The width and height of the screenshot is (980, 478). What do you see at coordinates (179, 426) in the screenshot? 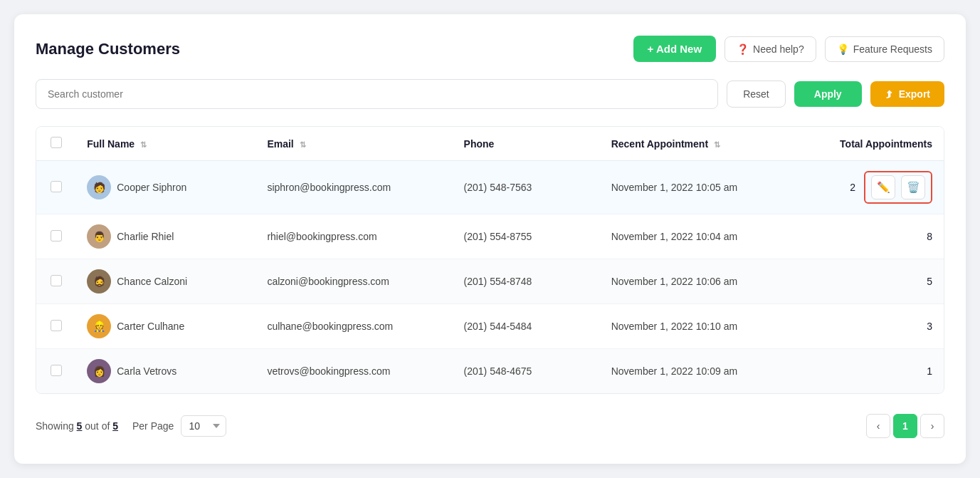
I see `per-page-wrap: Per Page 102050100` at bounding box center [179, 426].